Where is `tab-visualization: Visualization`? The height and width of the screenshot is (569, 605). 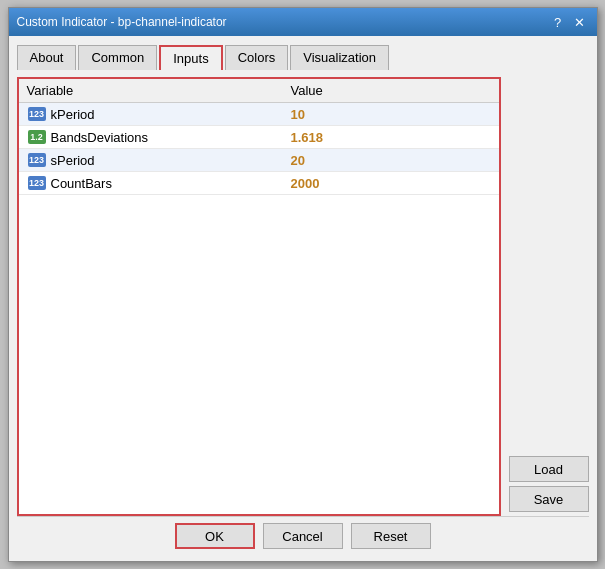
tab-visualization: Visualization is located at coordinates (340, 58).